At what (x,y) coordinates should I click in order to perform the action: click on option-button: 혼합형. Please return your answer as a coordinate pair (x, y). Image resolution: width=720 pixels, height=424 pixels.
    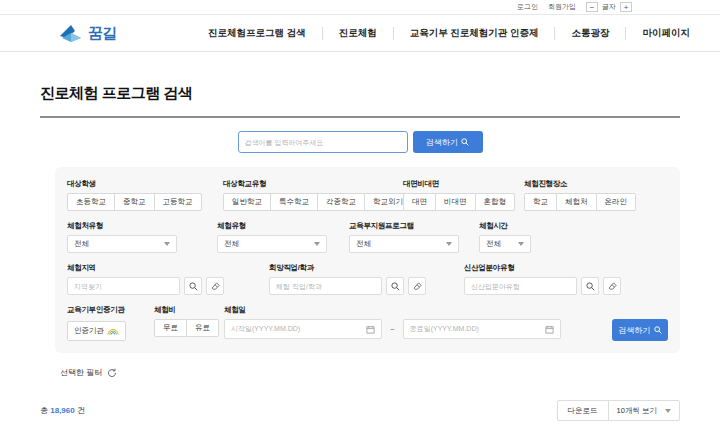
    Looking at the image, I should click on (496, 202).